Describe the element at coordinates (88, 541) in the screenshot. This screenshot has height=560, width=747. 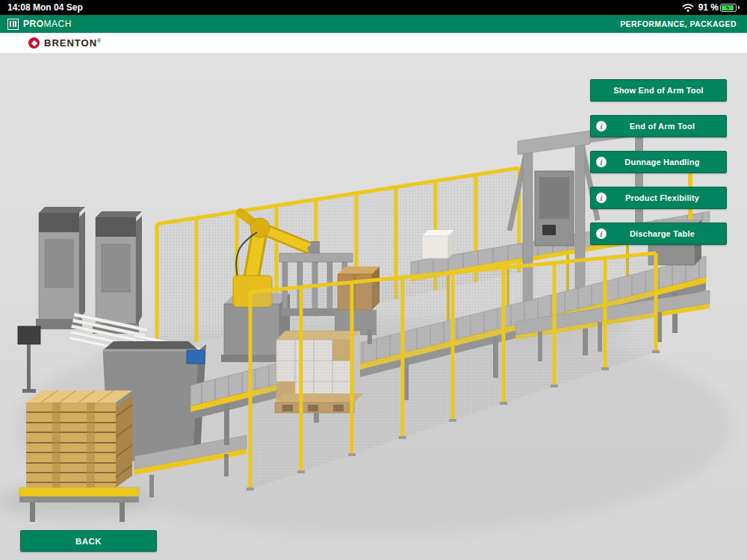
I see `back-button: BACK` at that location.